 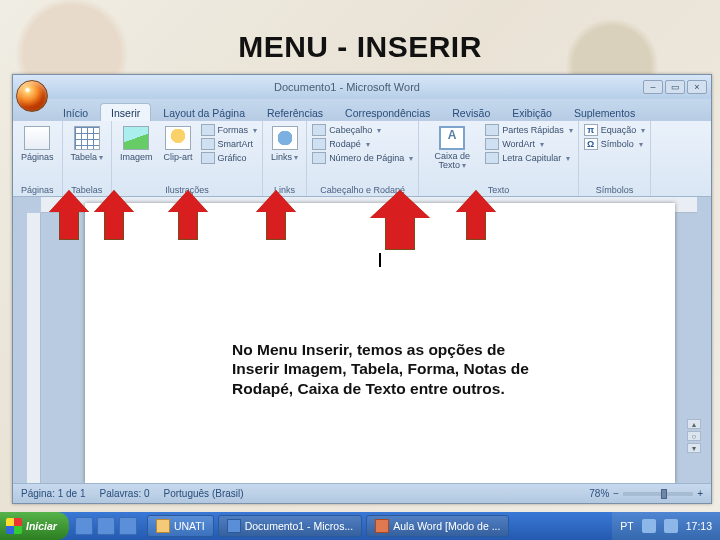 What do you see at coordinates (88, 158) in the screenshot?
I see `group-tabelas: Tabela▾ Tabelas` at bounding box center [88, 158].